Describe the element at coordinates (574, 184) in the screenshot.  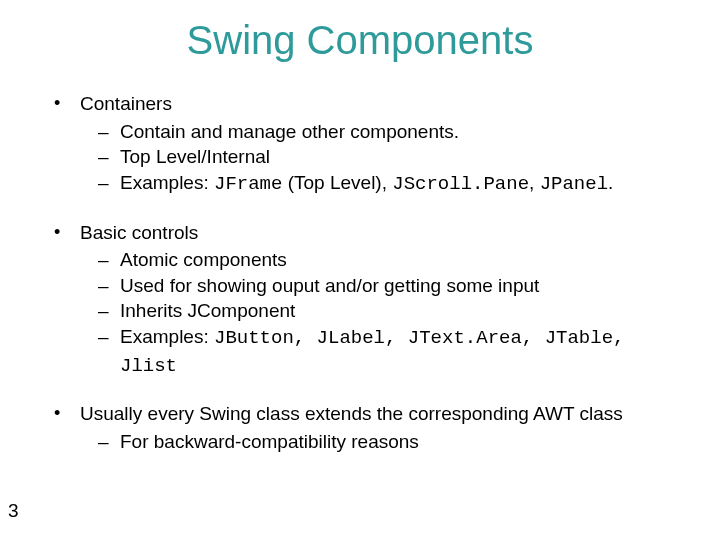
I see `code: JPanel` at that location.